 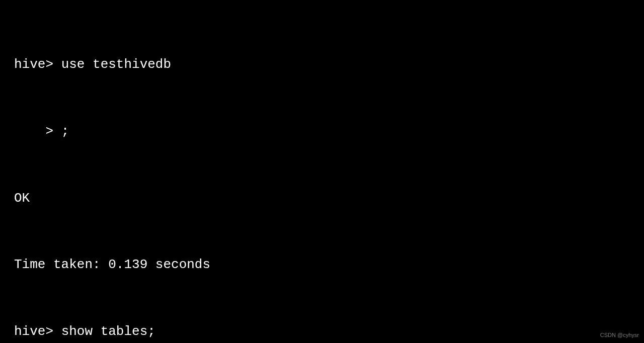 What do you see at coordinates (22, 198) in the screenshot?
I see `output-text: OK` at bounding box center [22, 198].